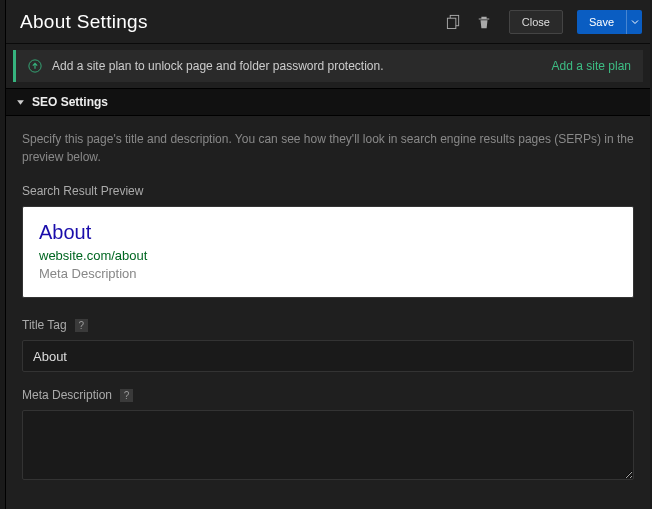  Describe the element at coordinates (328, 256) in the screenshot. I see `serp-url: website.com/about` at that location.